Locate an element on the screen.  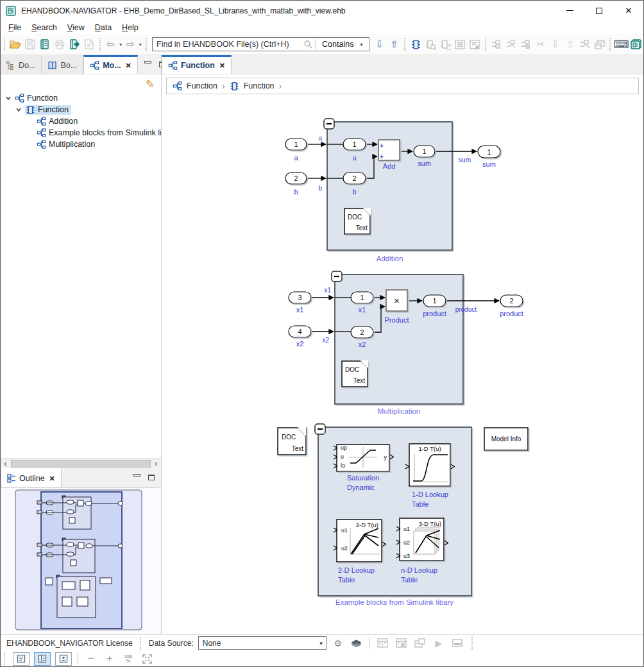
list-view-button is located at coordinates (461, 44).